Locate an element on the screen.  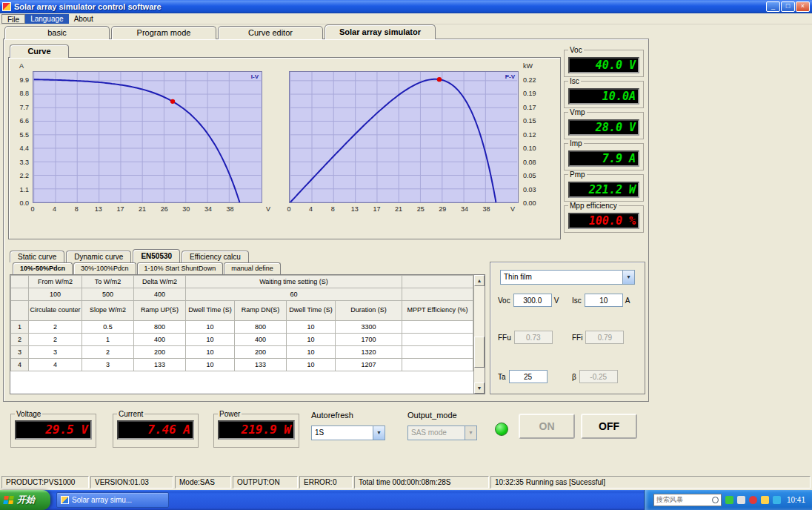
row-index-cell: 3 is located at coordinates (20, 353).